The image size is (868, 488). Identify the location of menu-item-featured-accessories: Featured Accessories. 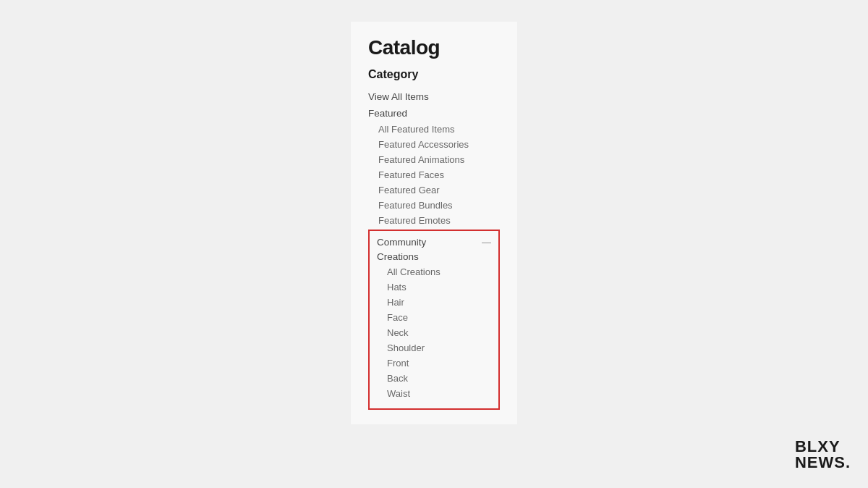
(434, 145).